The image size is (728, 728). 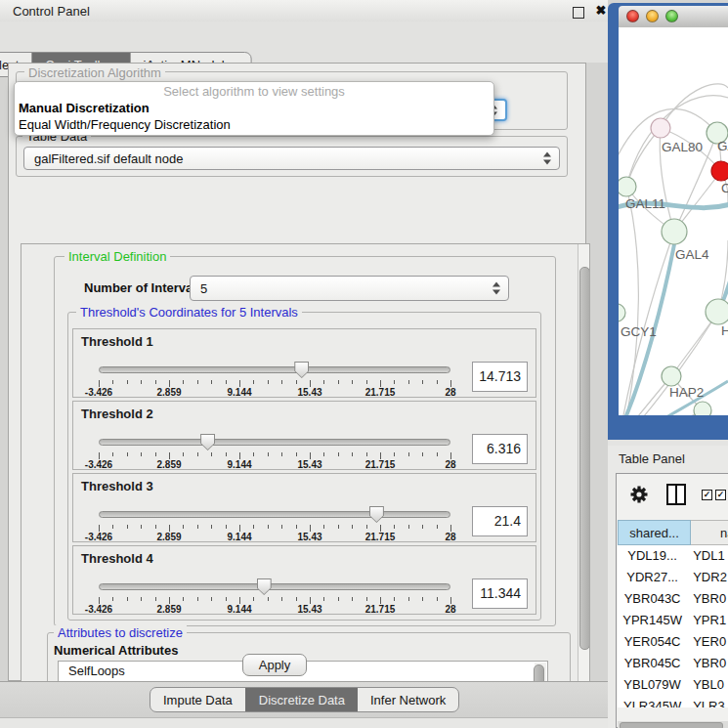 I want to click on table-data-combobox: galFiltered.sif default node, so click(x=291, y=158).